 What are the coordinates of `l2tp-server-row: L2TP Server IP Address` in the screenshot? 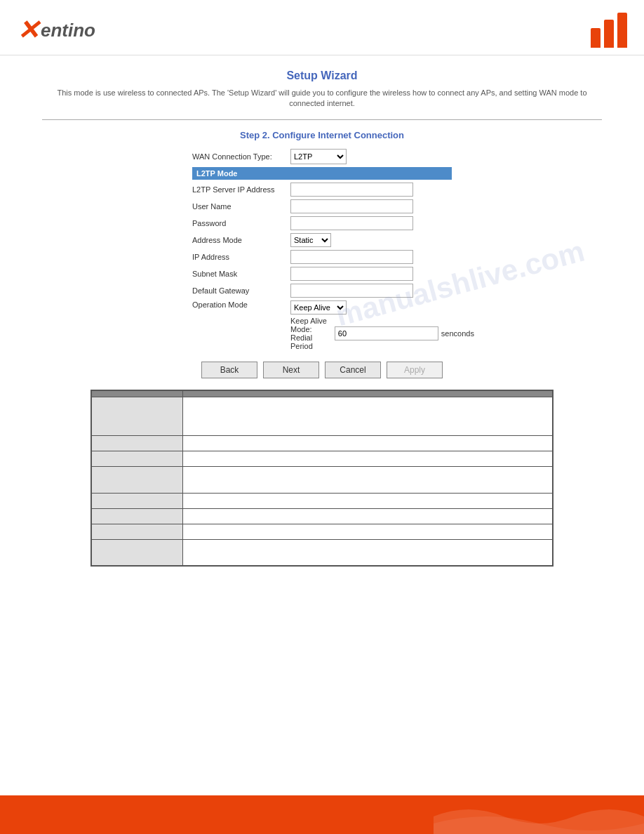 It's located at (322, 190).